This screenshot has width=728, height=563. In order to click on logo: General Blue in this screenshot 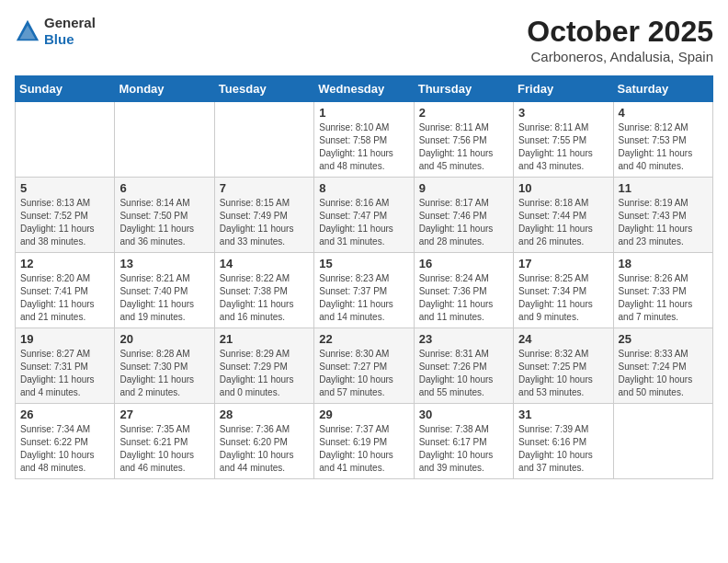, I will do `click(55, 31)`.